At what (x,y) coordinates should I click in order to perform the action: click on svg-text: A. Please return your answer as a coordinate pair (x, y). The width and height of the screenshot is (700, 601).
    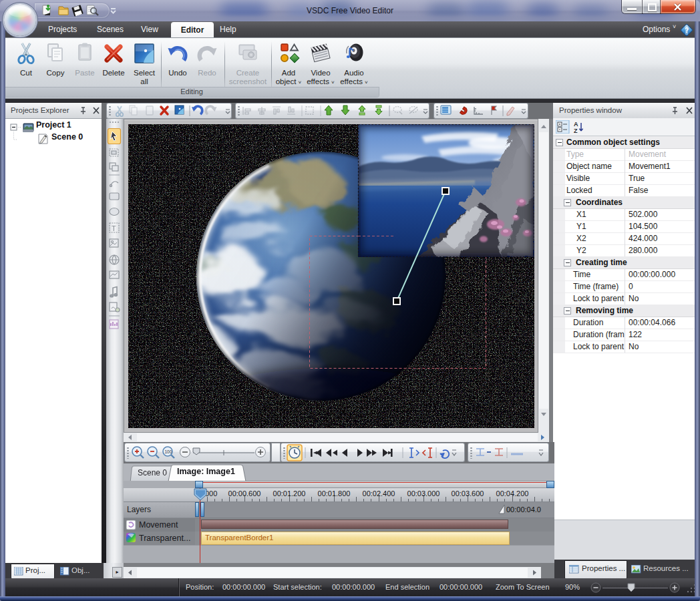
    Looking at the image, I should click on (576, 124).